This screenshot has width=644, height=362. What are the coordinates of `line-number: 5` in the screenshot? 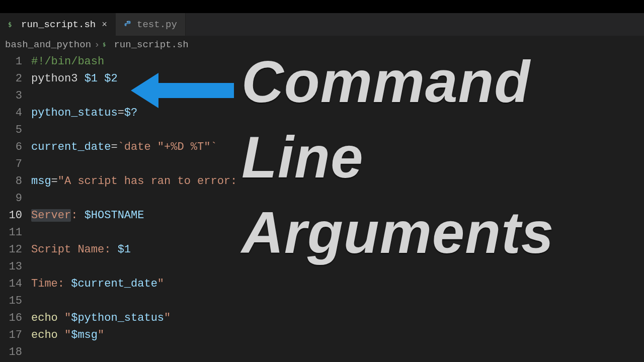 It's located at (11, 130).